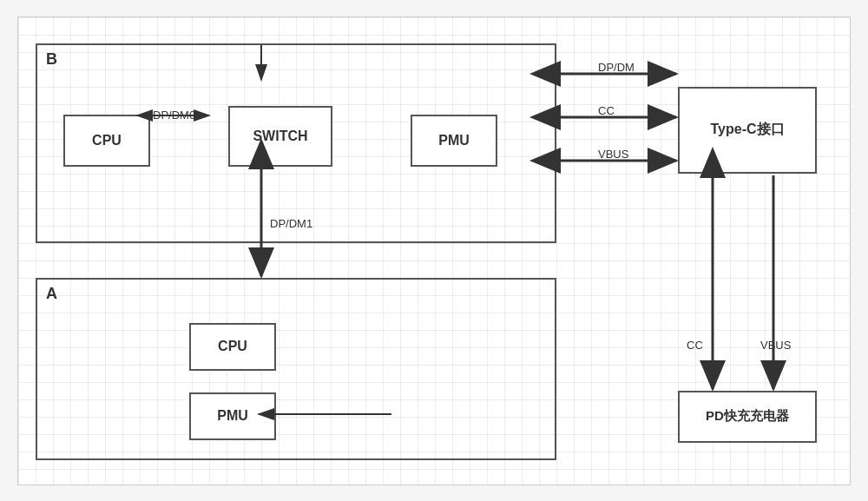  I want to click on box-a-label: A, so click(52, 293).